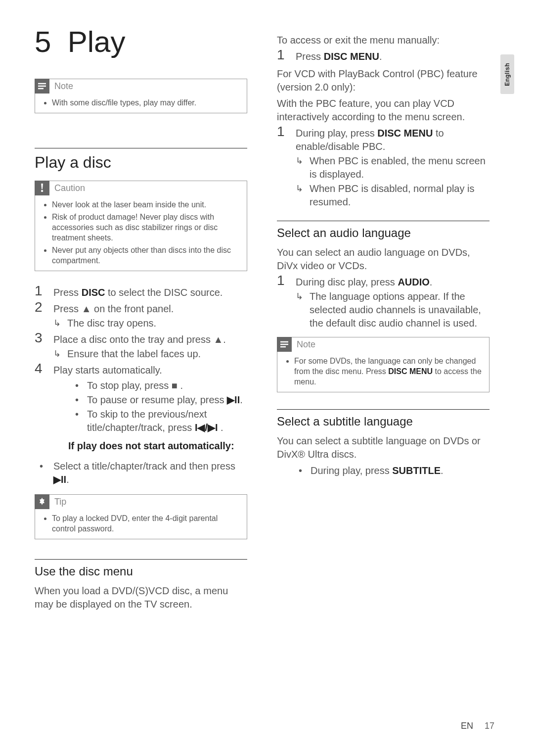 The height and width of the screenshot is (756, 534). I want to click on chapter-heading: 5 Play, so click(141, 42).